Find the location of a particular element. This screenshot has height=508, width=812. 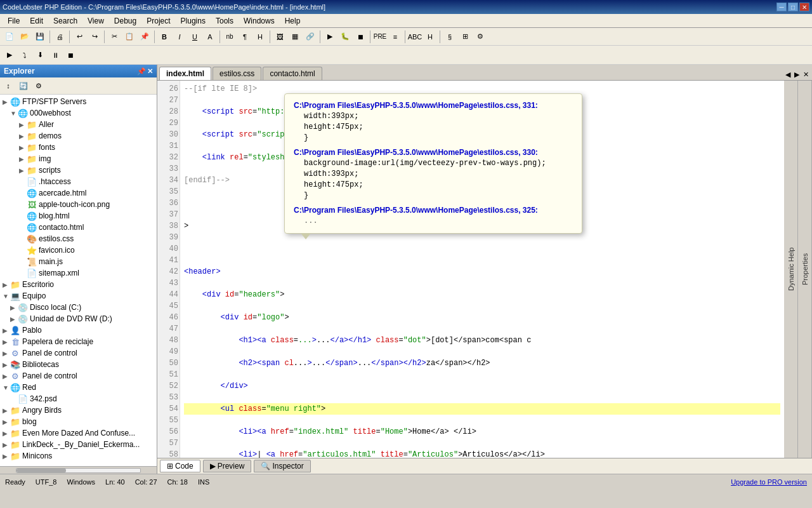

new-button: 📄 is located at coordinates (10, 37).